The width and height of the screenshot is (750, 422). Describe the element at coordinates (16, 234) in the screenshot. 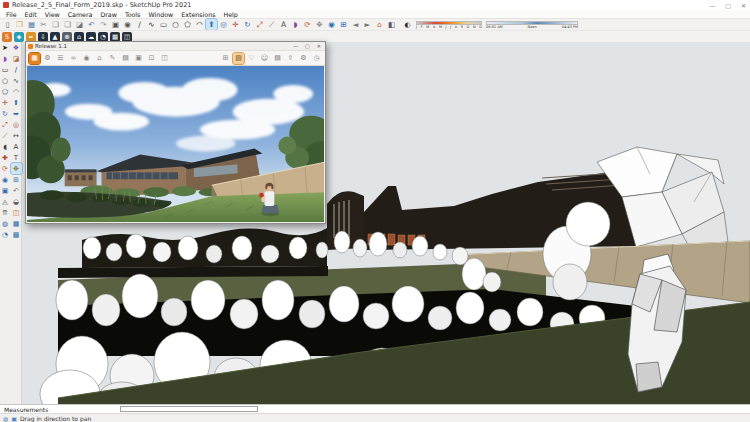

I see `preferences-tool: ▩` at that location.